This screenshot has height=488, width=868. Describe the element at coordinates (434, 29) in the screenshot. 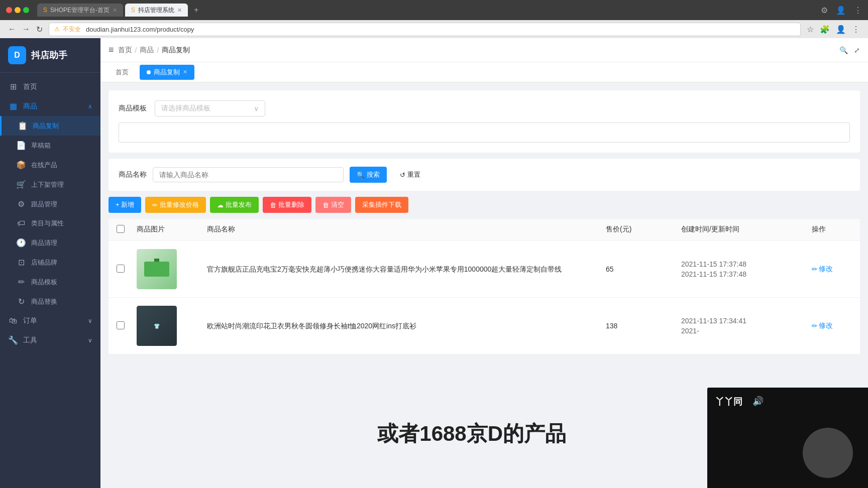

I see `address-bar: ← → ↻ ⚠ 不安全 doudian.jianhui123.com/produ…` at that location.